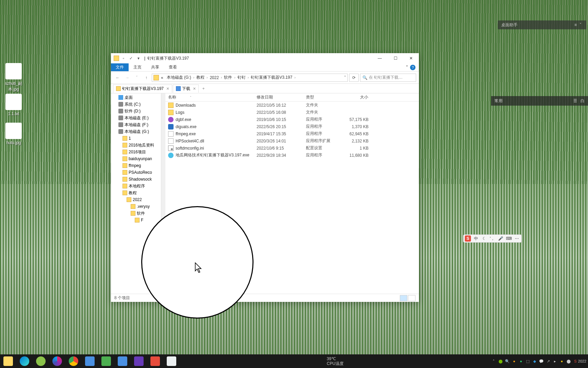 The image size is (588, 368). What do you see at coordinates (8, 361) in the screenshot?
I see `start-button` at bounding box center [8, 361].